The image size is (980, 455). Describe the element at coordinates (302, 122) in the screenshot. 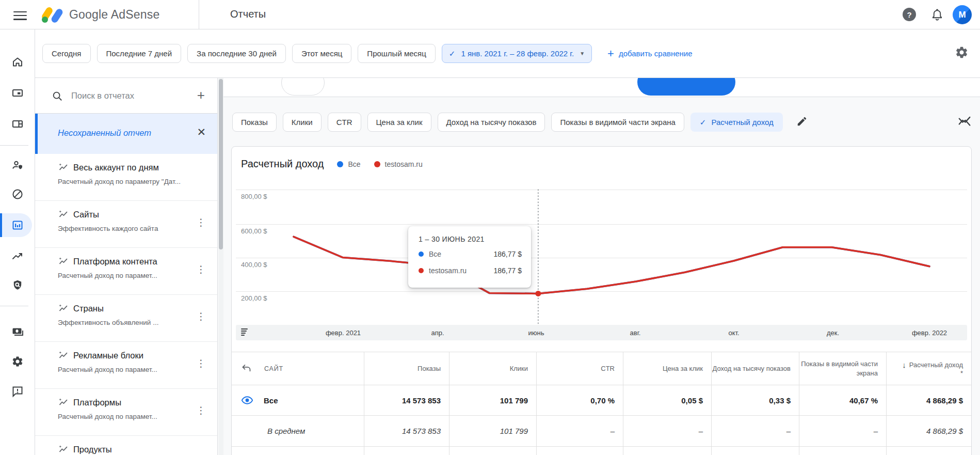

I see `metric-chip-clicks: Клики` at that location.